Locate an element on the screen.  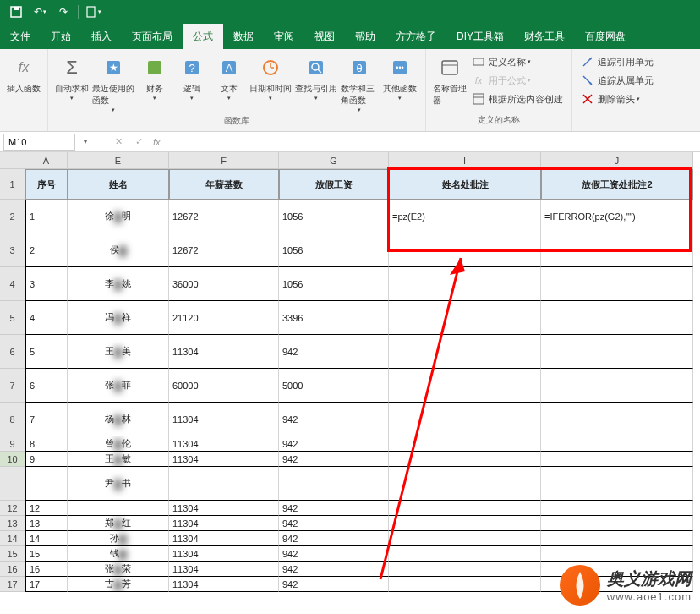
cell: =pz(E2) is located at coordinates (465, 217).